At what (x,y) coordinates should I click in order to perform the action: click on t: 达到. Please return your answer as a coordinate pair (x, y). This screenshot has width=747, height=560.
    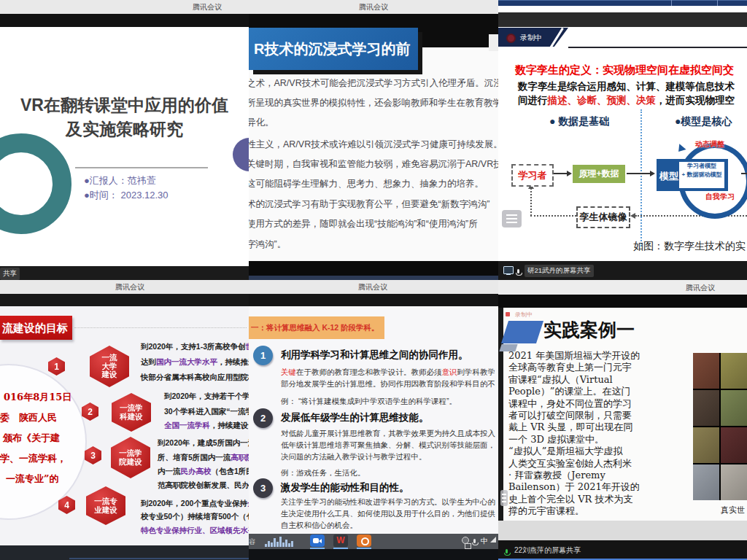
    Looking at the image, I should click on (149, 362).